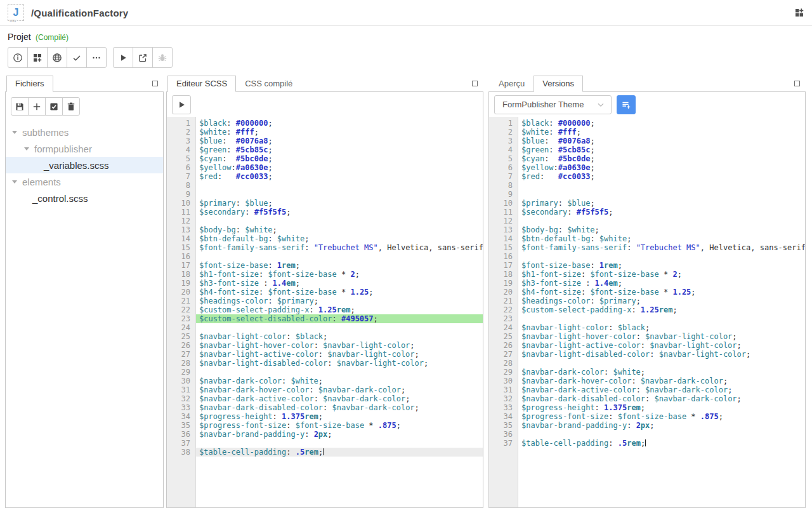 The width and height of the screenshot is (812, 508). Describe the element at coordinates (558, 84) in the screenshot. I see `tab-versions: Versions` at that location.